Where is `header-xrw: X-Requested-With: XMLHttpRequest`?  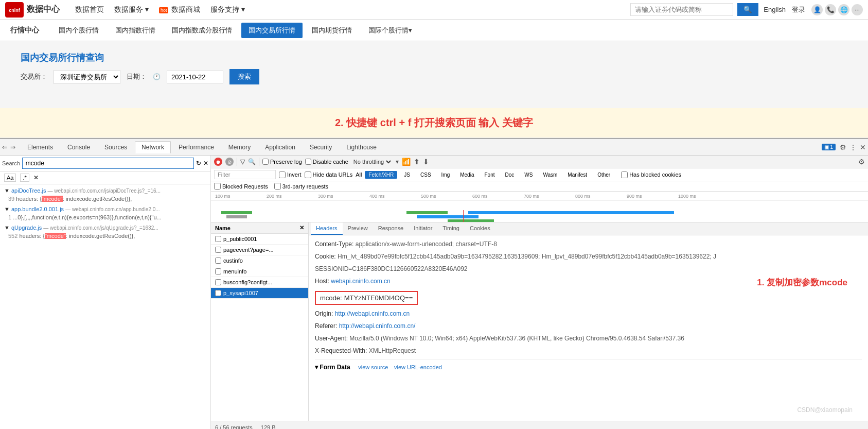 header-xrw: X-Requested-With: XMLHttpRequest is located at coordinates (589, 351).